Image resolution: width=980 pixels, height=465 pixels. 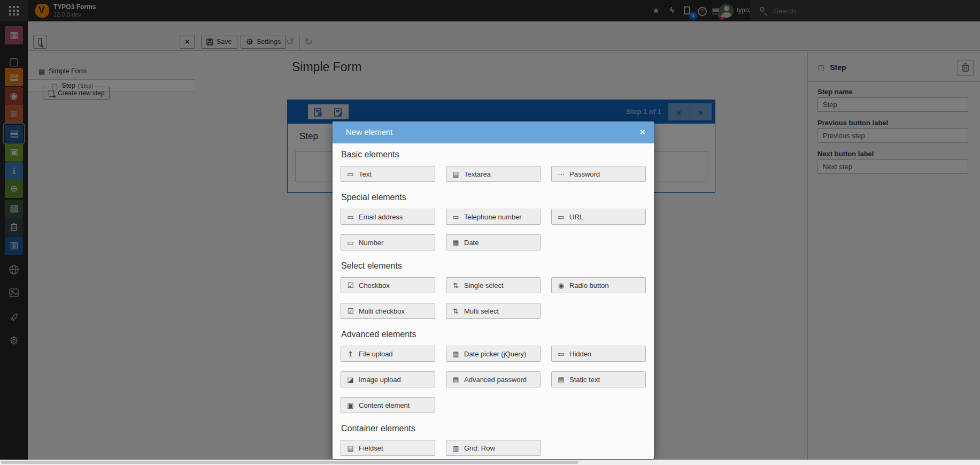 What do you see at coordinates (456, 286) in the screenshot?
I see `single-select-icon: ⇅` at bounding box center [456, 286].